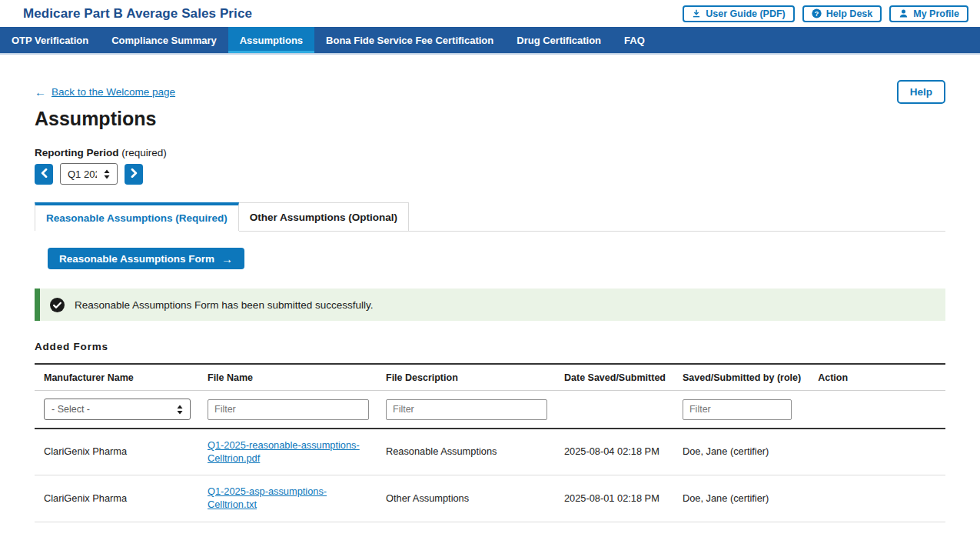 This screenshot has width=980, height=537. I want to click on chevron-right-icon, so click(134, 174).